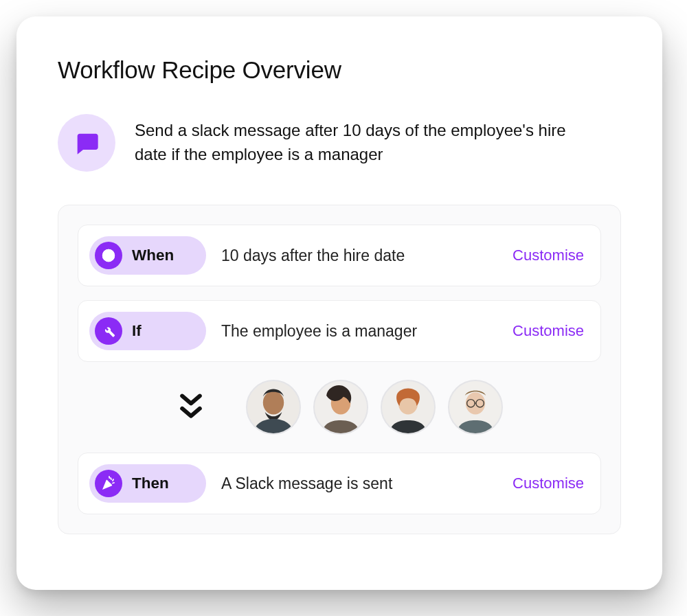 The image size is (687, 616). What do you see at coordinates (153, 255) in the screenshot?
I see `when-pill-label: When` at bounding box center [153, 255].